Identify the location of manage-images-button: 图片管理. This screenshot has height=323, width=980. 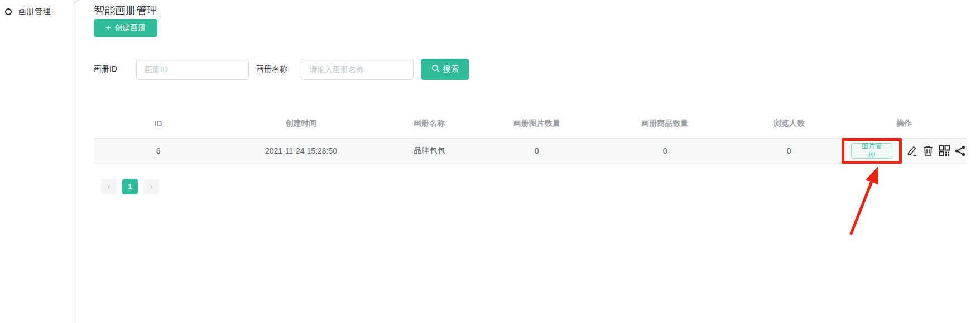
(872, 151).